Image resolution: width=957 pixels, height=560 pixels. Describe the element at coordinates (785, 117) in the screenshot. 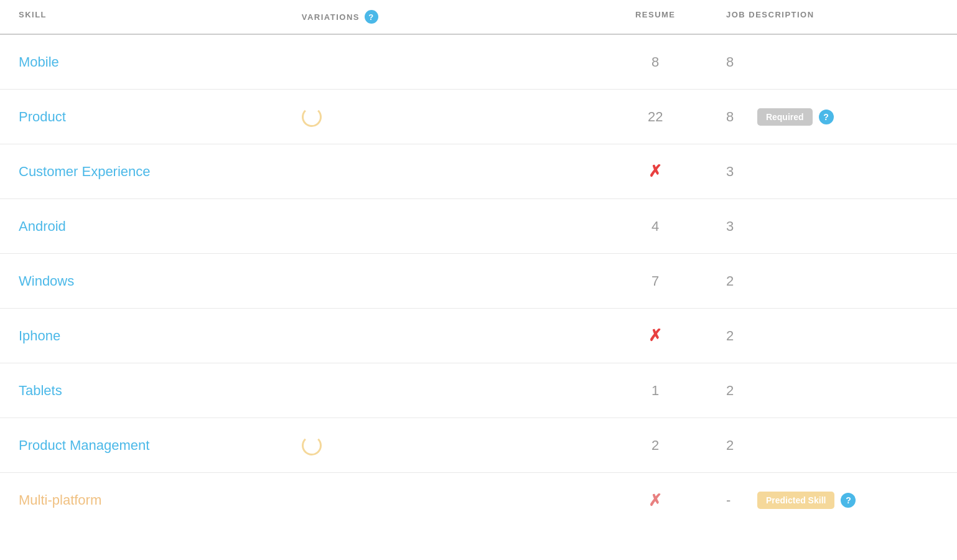

I see `required-badge: Required` at that location.